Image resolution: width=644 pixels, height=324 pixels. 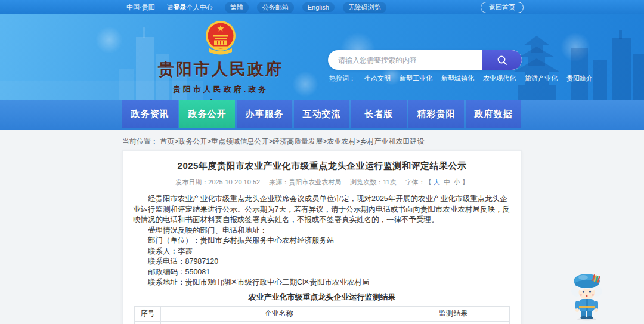 What do you see at coordinates (322, 115) in the screenshot?
I see `main-nav-strip: 政务资讯政务公开办事服务互动交流长者版精彩贵阳政府数据` at bounding box center [322, 115].